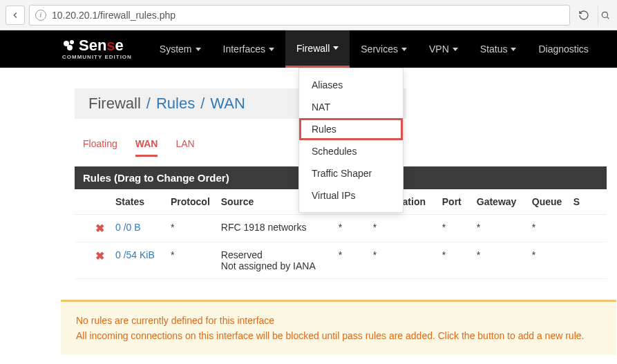 The image size is (617, 364). I want to click on nav-item-status: Status, so click(499, 49).